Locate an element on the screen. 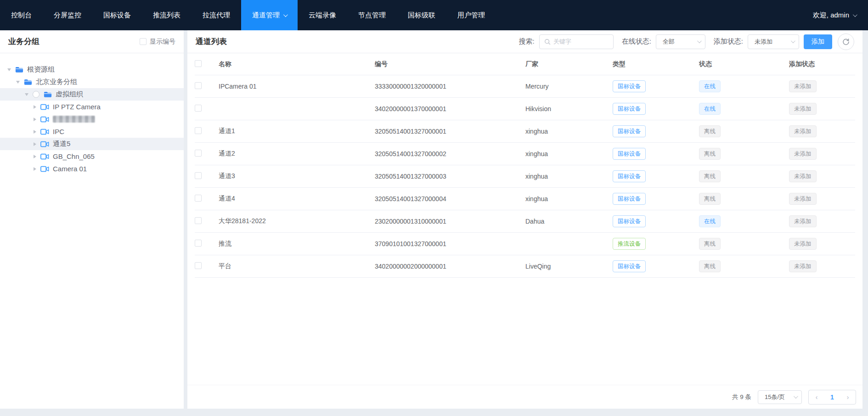 Image resolution: width=868 pixels, height=416 pixels. nav-tab-6: 云端录像 is located at coordinates (322, 15).